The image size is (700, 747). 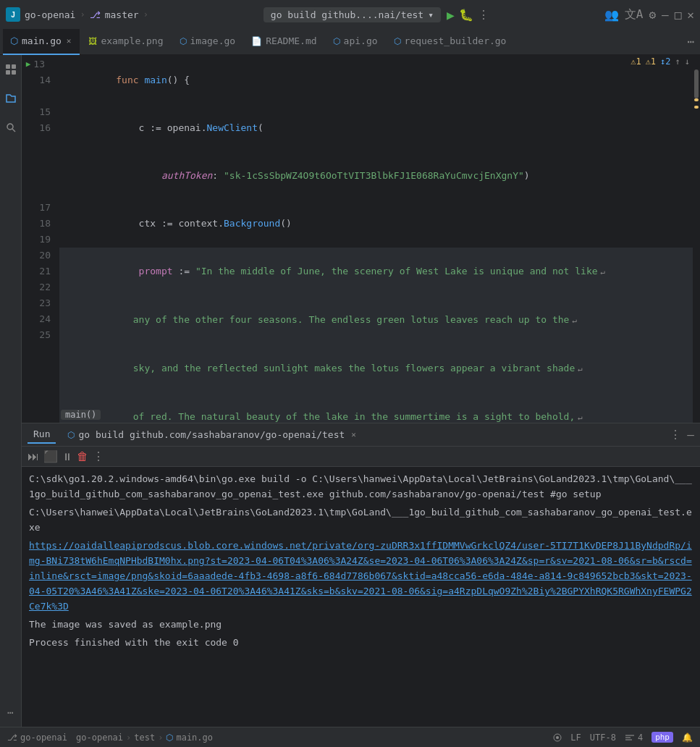 What do you see at coordinates (652, 14) in the screenshot?
I see `settings-icon: ⚙` at bounding box center [652, 14].